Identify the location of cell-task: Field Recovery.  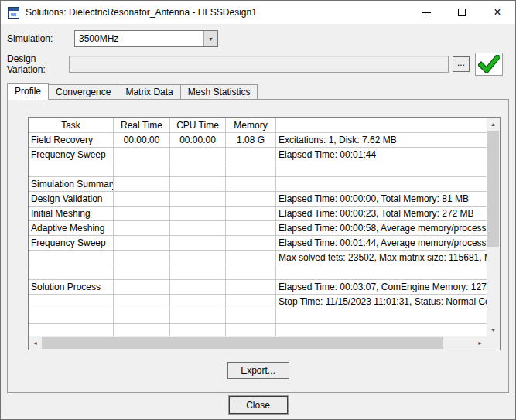
(71, 141).